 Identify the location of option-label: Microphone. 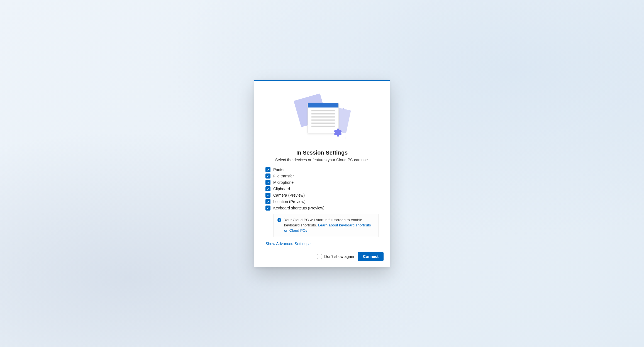
(284, 182).